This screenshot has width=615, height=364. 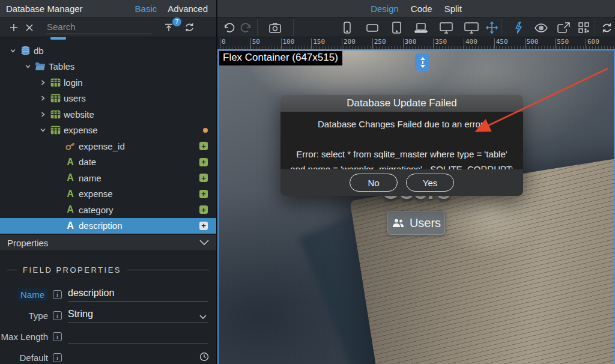 What do you see at coordinates (101, 226) in the screenshot?
I see `tree-item-label: description` at bounding box center [101, 226].